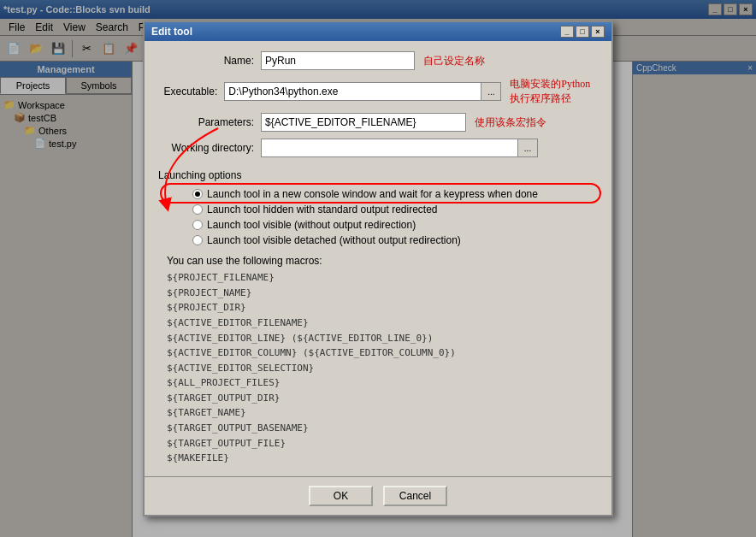 The image size is (756, 537). What do you see at coordinates (382, 194) in the screenshot?
I see `radio-option-0: Launch tool in a new console window and …` at bounding box center [382, 194].